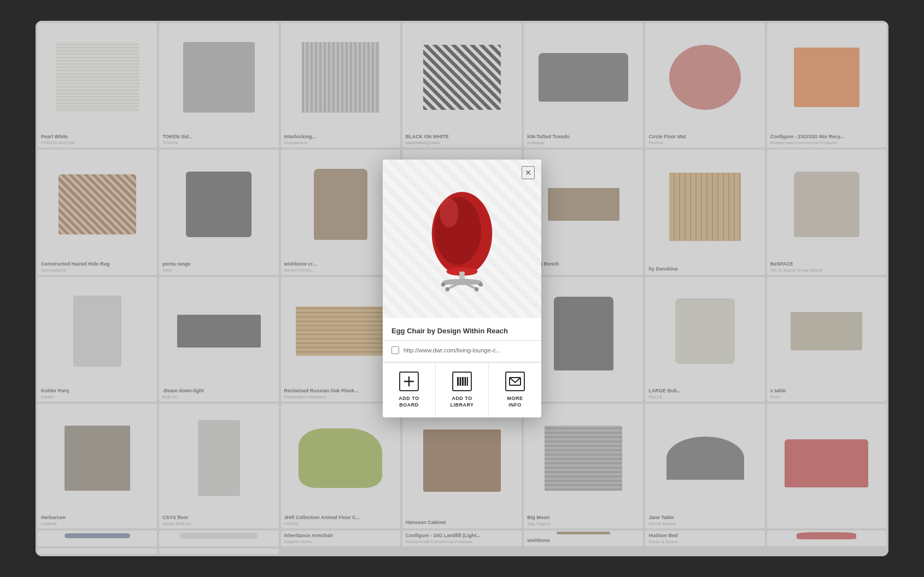 The image size is (924, 577). What do you see at coordinates (452, 350) in the screenshot?
I see `product-url: http://www.dwr.com/living-lounge-c...` at bounding box center [452, 350].